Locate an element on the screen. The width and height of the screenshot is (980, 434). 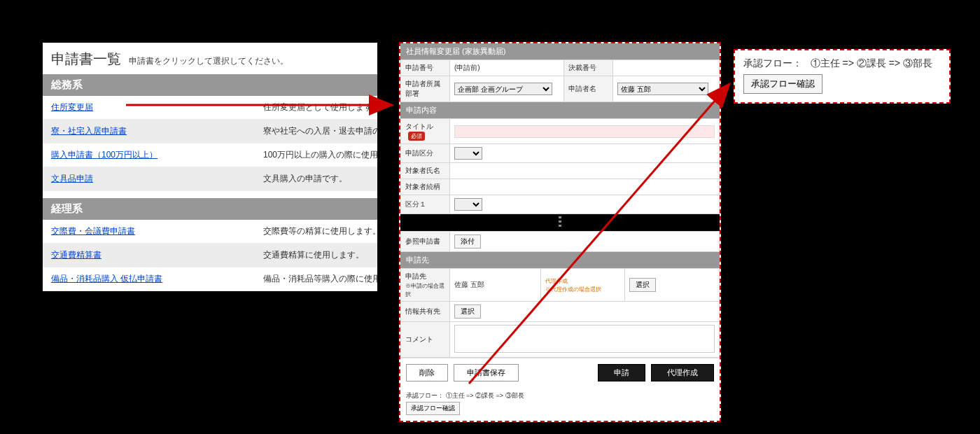
lbl-decision-no: 決裁番号 is located at coordinates (588, 69).